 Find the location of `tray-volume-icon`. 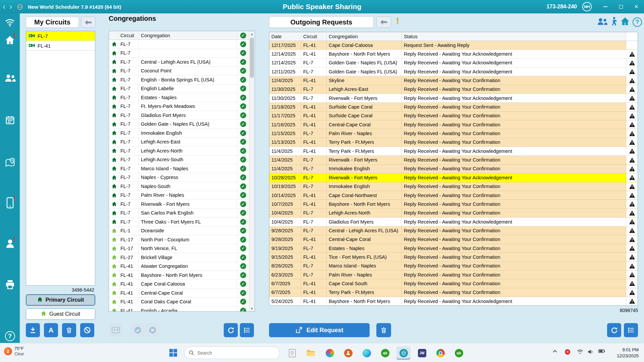

tray-volume-icon is located at coordinates (590, 352).